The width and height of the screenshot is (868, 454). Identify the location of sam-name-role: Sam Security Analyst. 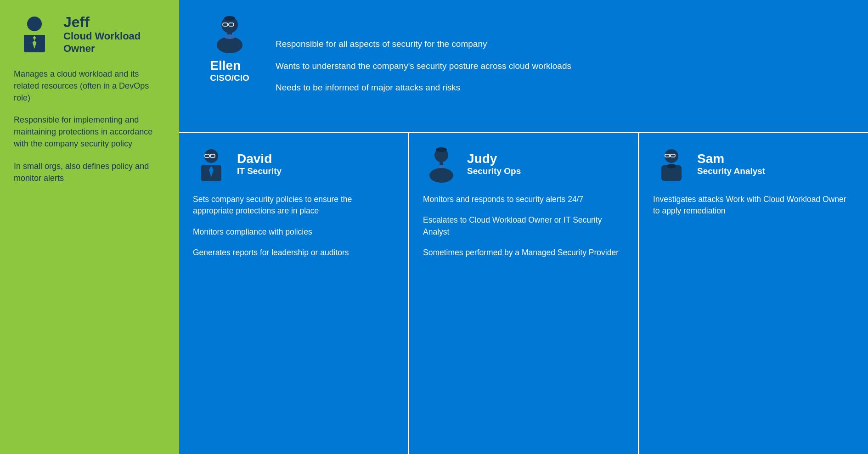
(731, 164).